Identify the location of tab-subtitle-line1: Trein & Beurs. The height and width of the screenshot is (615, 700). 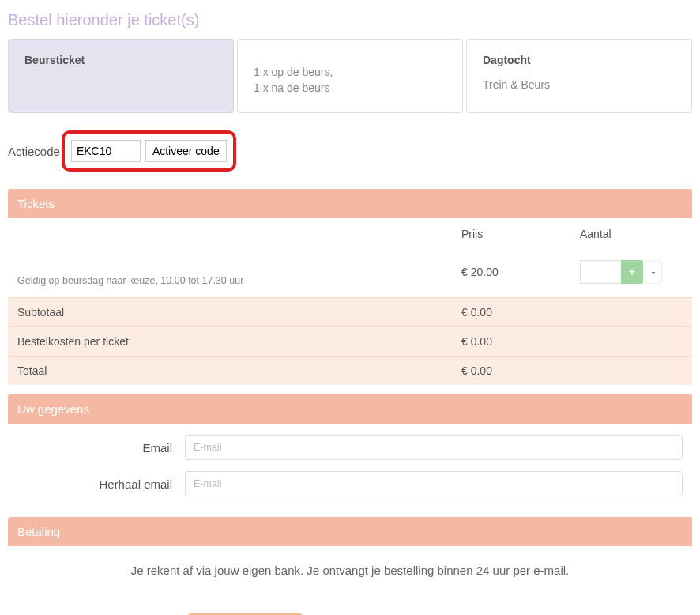
(579, 85).